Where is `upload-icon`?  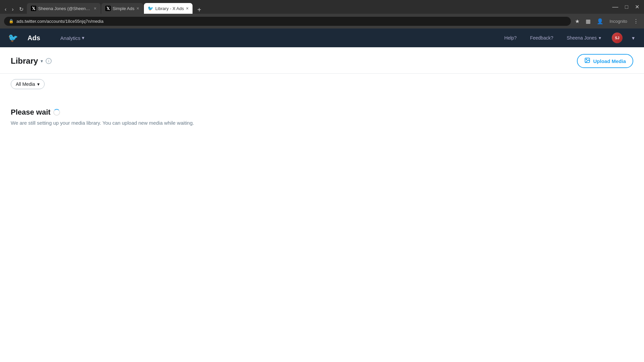
upload-icon is located at coordinates (587, 61).